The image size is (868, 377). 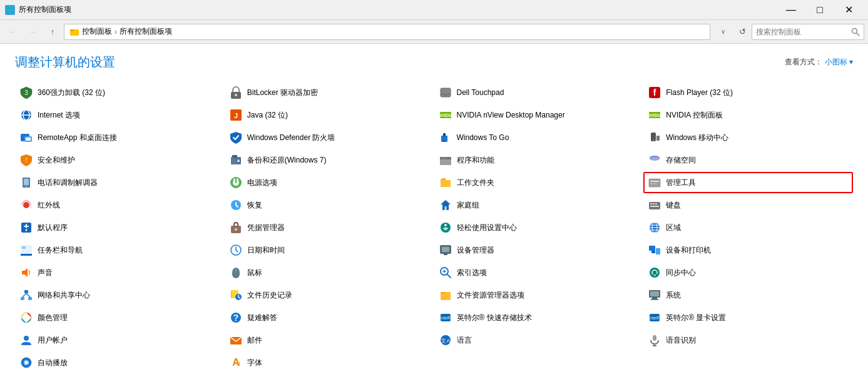 What do you see at coordinates (329, 115) in the screenshot?
I see `grid-item-5: JJava (32 位)` at bounding box center [329, 115].